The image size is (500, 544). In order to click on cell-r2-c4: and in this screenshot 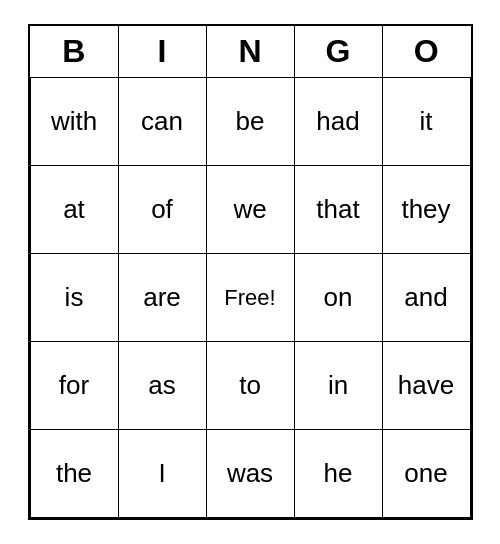, I will do `click(426, 298)`.